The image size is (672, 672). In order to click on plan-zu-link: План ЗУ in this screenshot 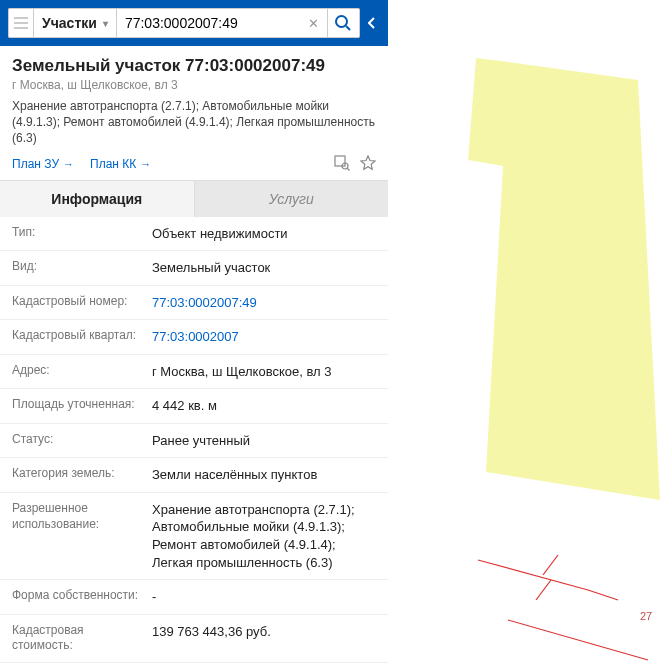, I will do `click(43, 164)`.